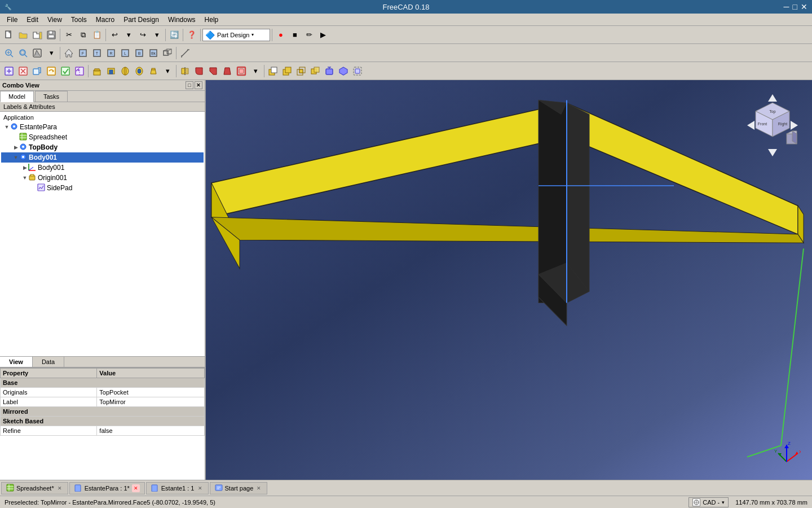  Describe the element at coordinates (12, 20) in the screenshot. I see `menu-file: File` at that location.